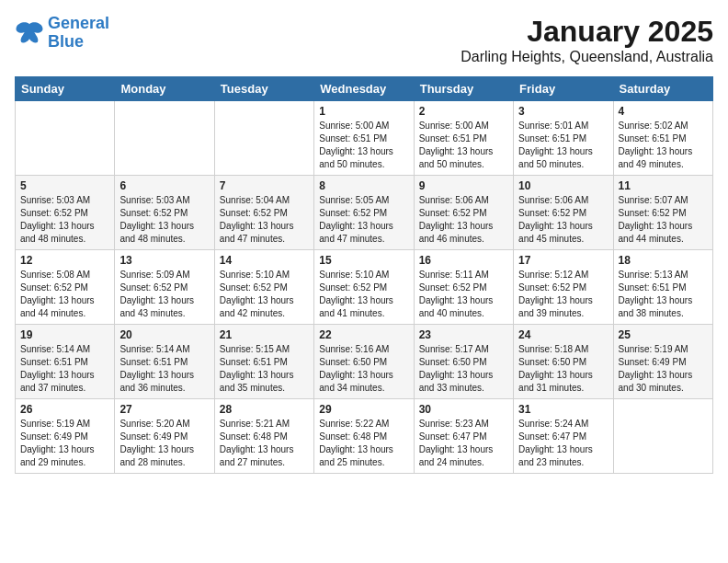  I want to click on logo-icon, so click(29, 33).